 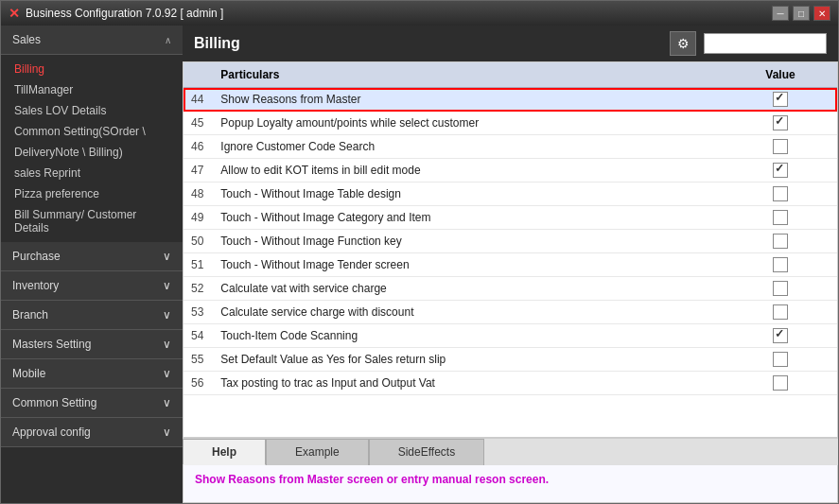 What do you see at coordinates (468, 170) in the screenshot?
I see `row-label: Allow to edit KOT items in bill edit mod…` at bounding box center [468, 170].